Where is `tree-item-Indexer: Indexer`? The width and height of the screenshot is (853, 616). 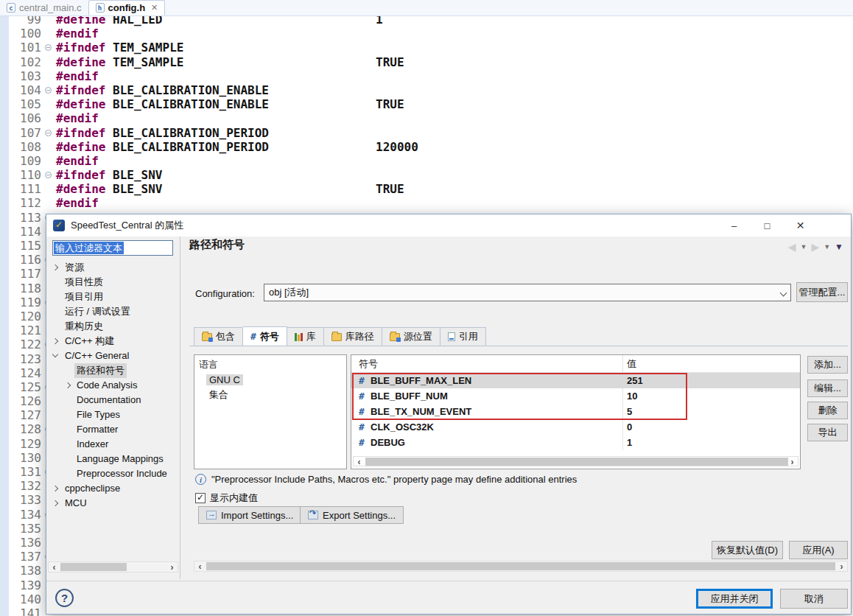 tree-item-Indexer: Indexer is located at coordinates (113, 444).